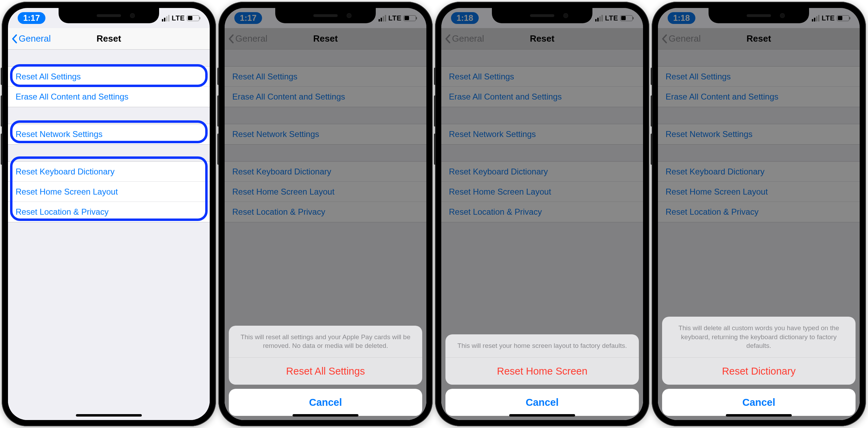 This screenshot has width=868, height=428. What do you see at coordinates (542, 371) in the screenshot?
I see `sheet-action-label: Reset Home Screen` at bounding box center [542, 371].